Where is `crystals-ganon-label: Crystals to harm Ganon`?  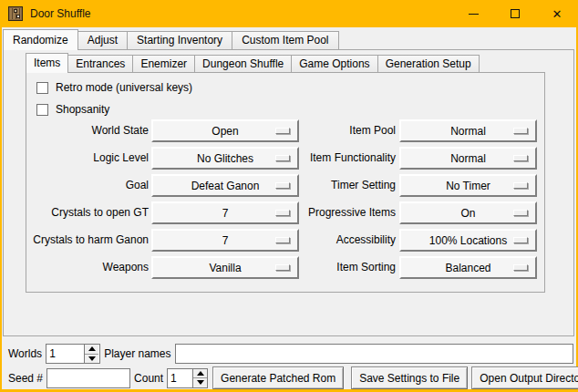
crystals-ganon-label: Crystals to harm Ganon is located at coordinates (88, 241).